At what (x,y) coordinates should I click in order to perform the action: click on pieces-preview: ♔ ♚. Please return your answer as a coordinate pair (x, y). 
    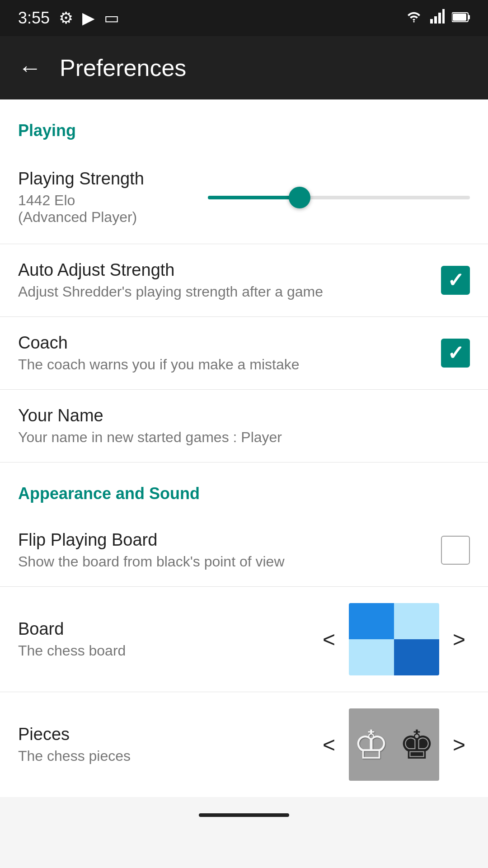
    Looking at the image, I should click on (394, 745).